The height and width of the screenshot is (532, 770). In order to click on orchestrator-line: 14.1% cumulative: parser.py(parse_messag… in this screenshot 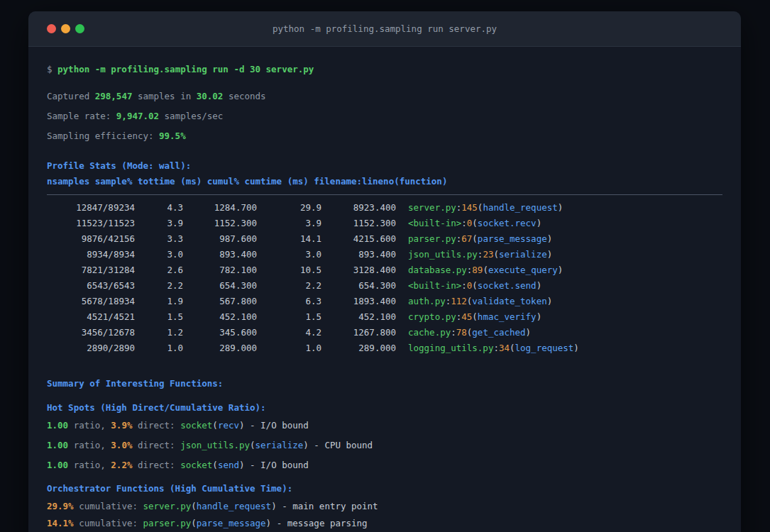, I will do `click(385, 523)`.